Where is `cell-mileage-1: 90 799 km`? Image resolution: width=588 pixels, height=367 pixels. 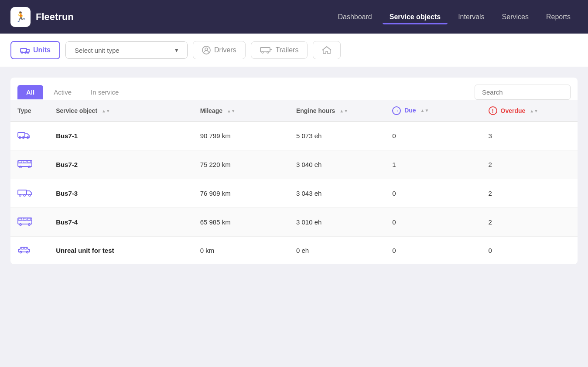
cell-mileage-1: 90 799 km is located at coordinates (241, 136).